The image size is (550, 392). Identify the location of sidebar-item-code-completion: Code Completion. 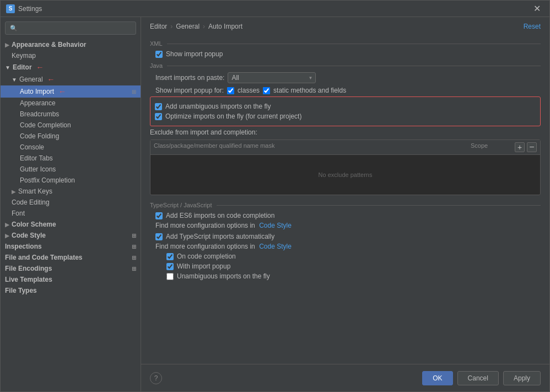
(71, 125).